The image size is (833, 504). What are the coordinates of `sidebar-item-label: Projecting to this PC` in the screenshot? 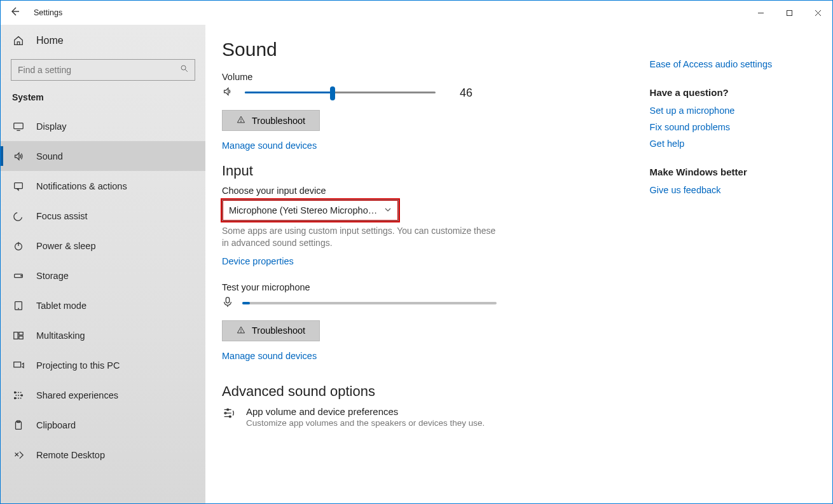 It's located at (78, 365).